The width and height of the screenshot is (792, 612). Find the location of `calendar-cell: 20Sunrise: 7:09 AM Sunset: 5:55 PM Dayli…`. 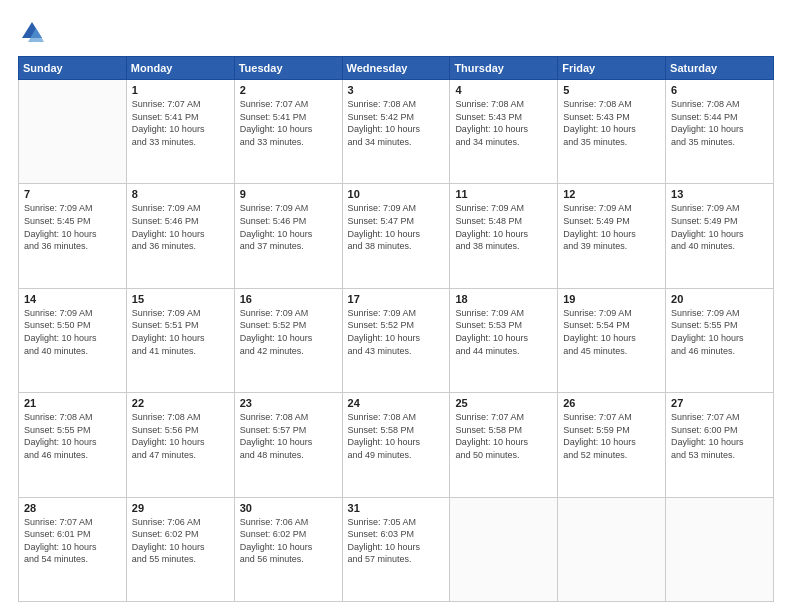

calendar-cell: 20Sunrise: 7:09 AM Sunset: 5:55 PM Dayli… is located at coordinates (720, 340).